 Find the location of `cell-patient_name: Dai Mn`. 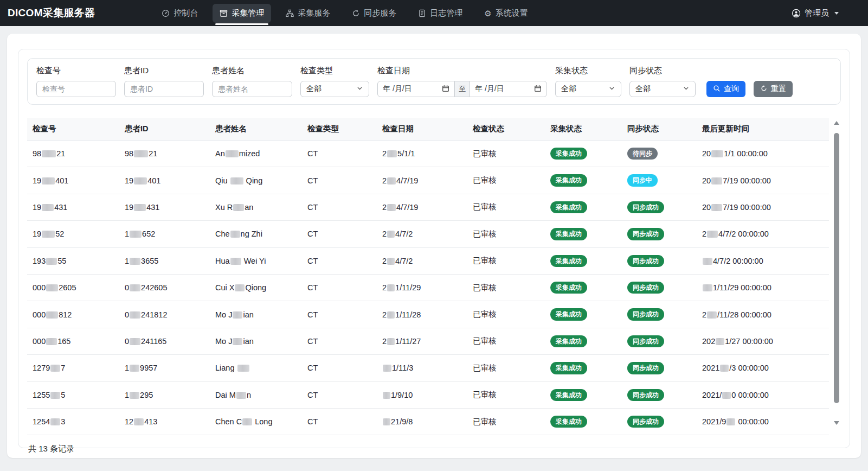

cell-patient_name: Dai Mn is located at coordinates (256, 395).